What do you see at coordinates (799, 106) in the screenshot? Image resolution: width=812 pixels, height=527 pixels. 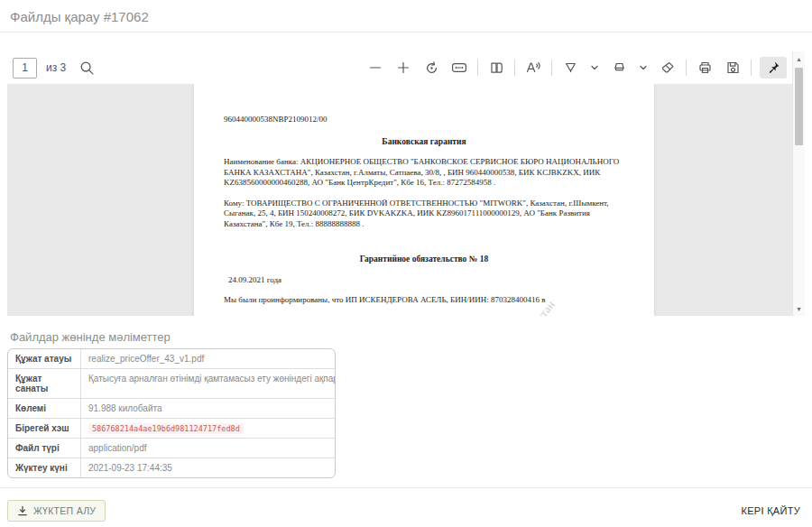 I see `scrollbar-thumb` at bounding box center [799, 106].